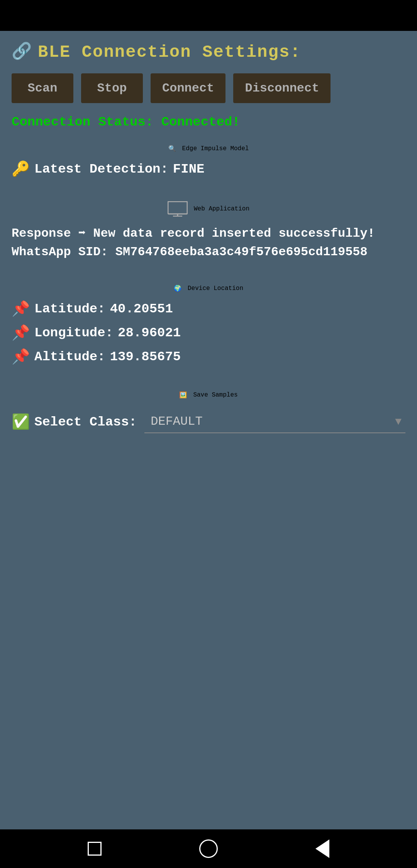  Describe the element at coordinates (208, 52) in the screenshot. I see `ble-header: 🔗 BLE Connection Settings:` at that location.